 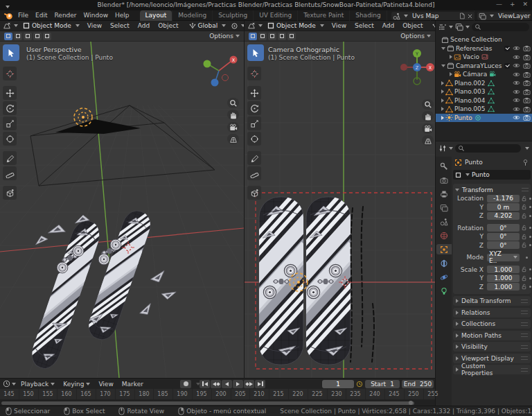 What do you see at coordinates (443, 277) in the screenshot?
I see `tab-physics` at bounding box center [443, 277].